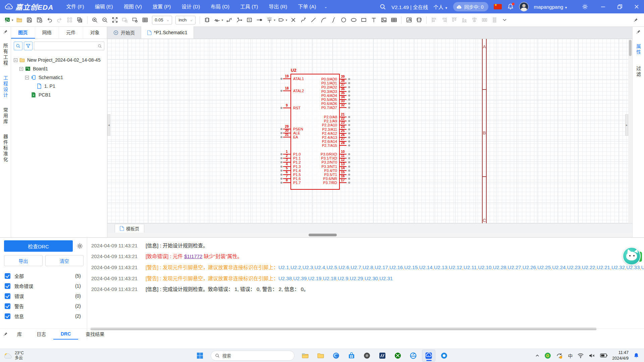 The width and height of the screenshot is (644, 362). Describe the element at coordinates (67, 46) in the screenshot. I see `tree-search-field` at that location.